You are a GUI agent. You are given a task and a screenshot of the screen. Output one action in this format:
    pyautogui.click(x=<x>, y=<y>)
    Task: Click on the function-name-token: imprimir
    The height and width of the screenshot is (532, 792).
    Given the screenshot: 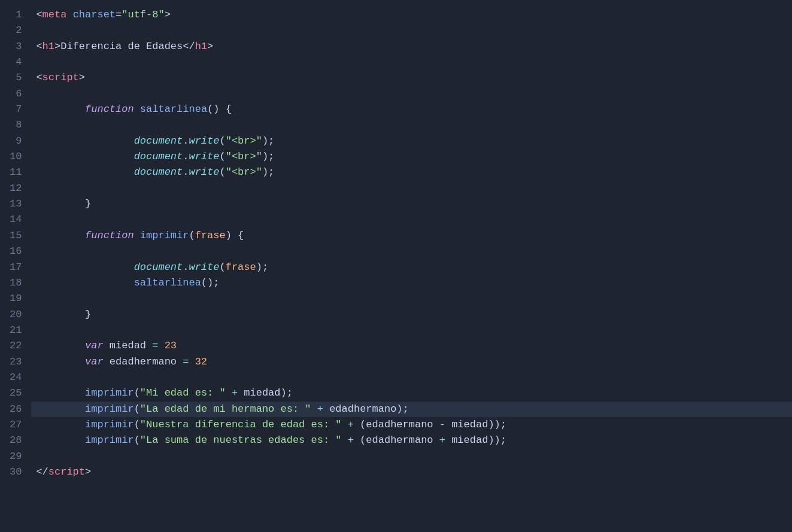 What is the action you would take?
    pyautogui.click(x=165, y=236)
    